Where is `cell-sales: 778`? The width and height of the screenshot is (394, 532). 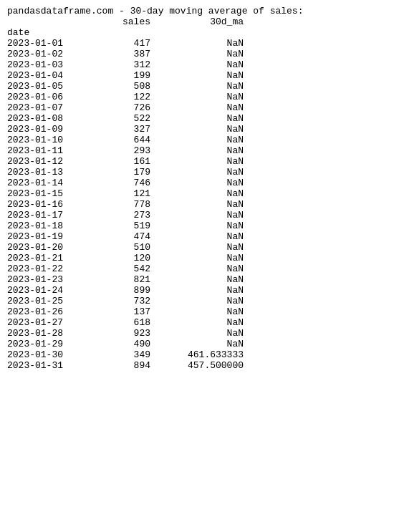 cell-sales: 778 is located at coordinates (118, 205).